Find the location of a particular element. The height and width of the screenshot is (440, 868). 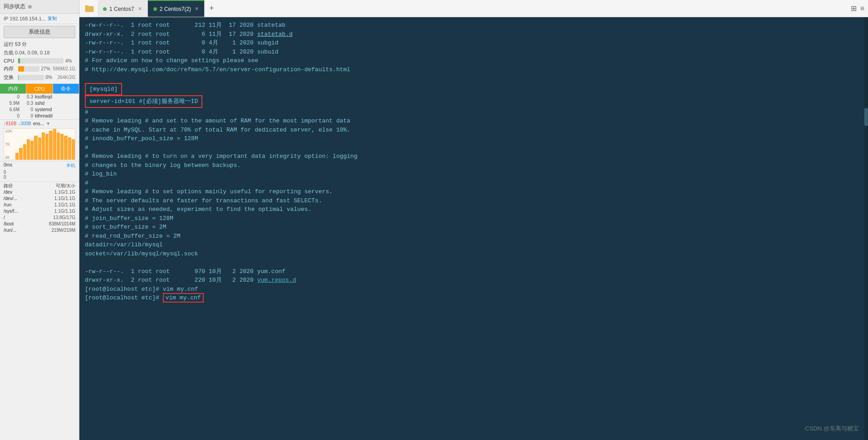

table-row: # sort_buffer_size = 2M is located at coordinates (474, 227).